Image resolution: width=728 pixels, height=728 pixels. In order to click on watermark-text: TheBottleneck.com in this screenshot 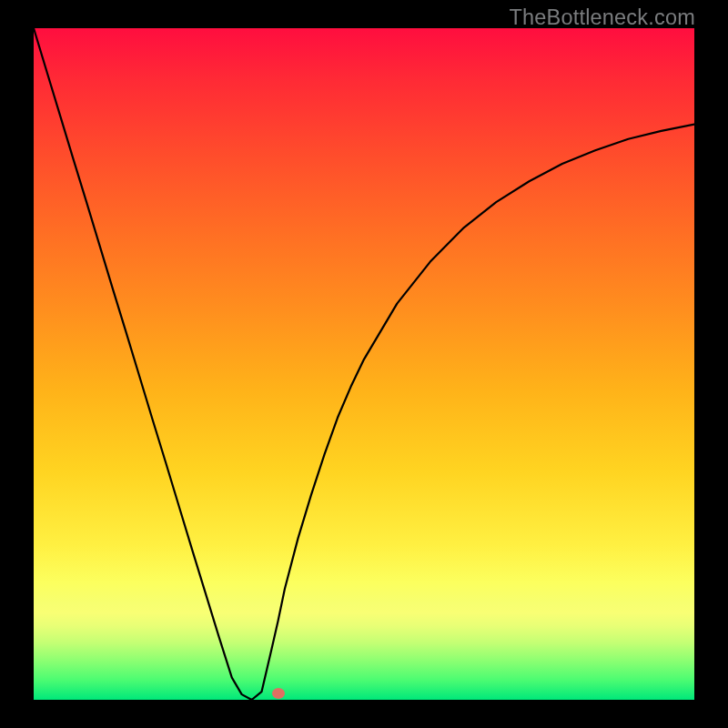, I will do `click(602, 18)`.